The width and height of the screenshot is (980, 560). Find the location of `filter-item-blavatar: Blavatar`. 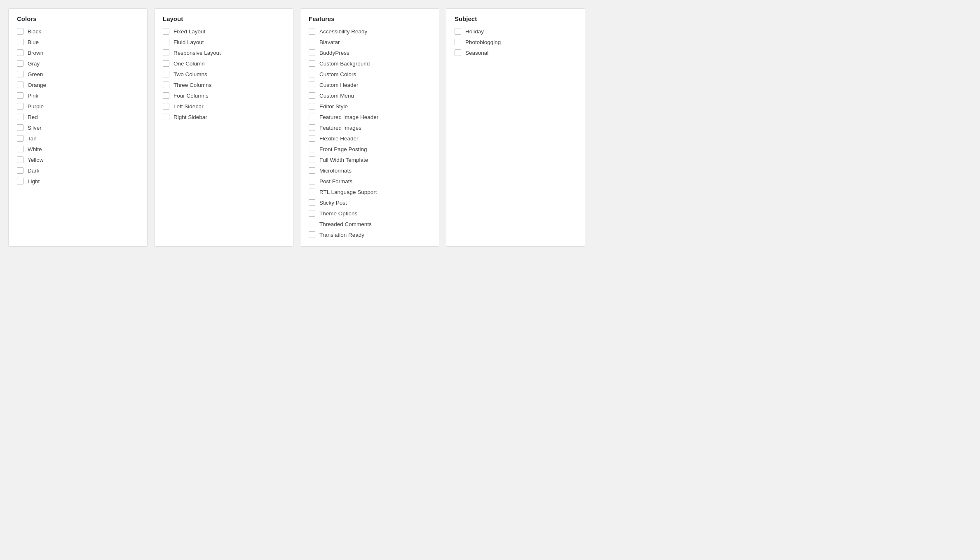

filter-item-blavatar: Blavatar is located at coordinates (370, 42).